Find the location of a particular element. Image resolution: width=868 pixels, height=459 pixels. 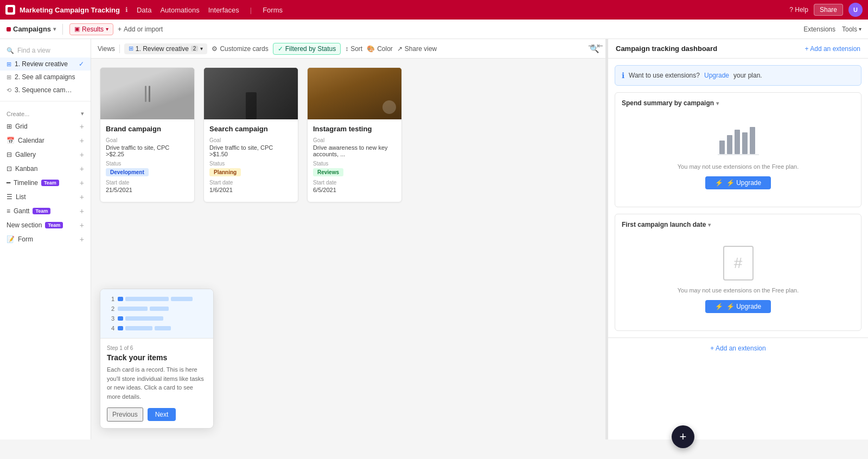

app-title: Marketing Campaign Tracking is located at coordinates (69, 10).